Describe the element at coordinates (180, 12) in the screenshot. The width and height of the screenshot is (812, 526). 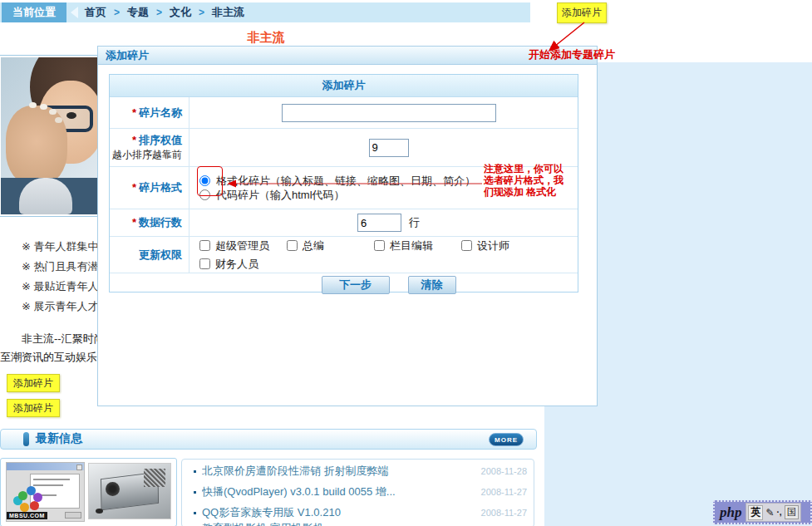
I see `breadcrumb-item-culture: 文化` at that location.